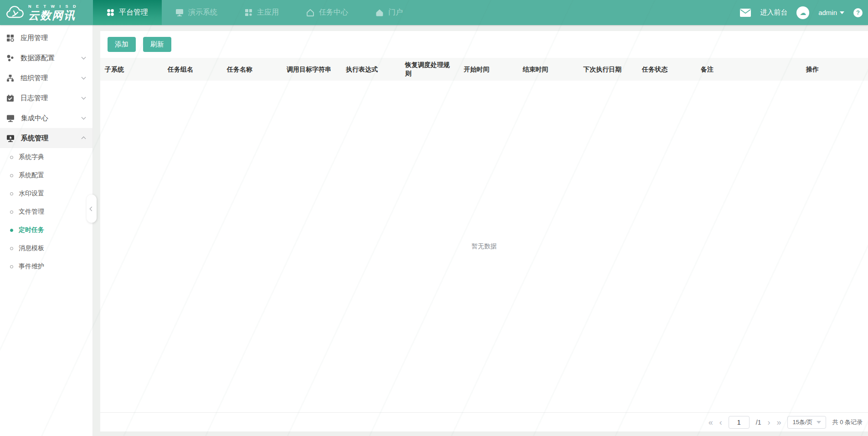  What do you see at coordinates (549, 69) in the screenshot?
I see `th-end-time: 结束时间` at bounding box center [549, 69].